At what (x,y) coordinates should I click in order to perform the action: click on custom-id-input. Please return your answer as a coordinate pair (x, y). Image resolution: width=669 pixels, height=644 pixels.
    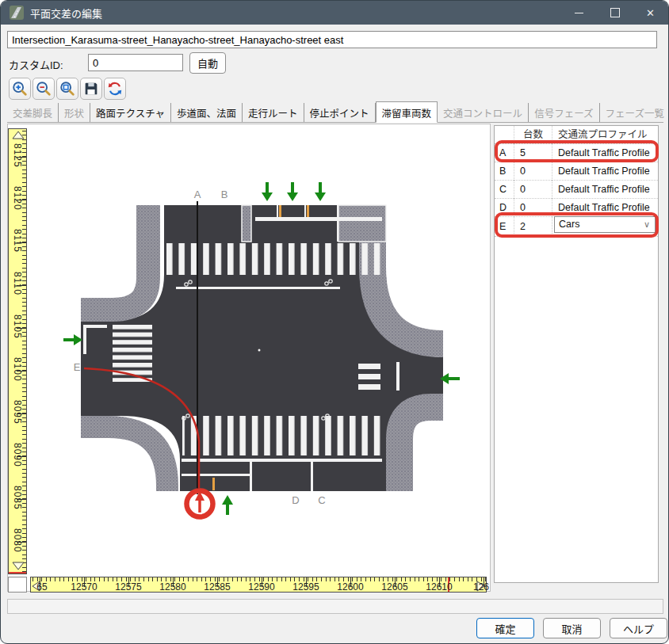
    Looking at the image, I should click on (136, 63).